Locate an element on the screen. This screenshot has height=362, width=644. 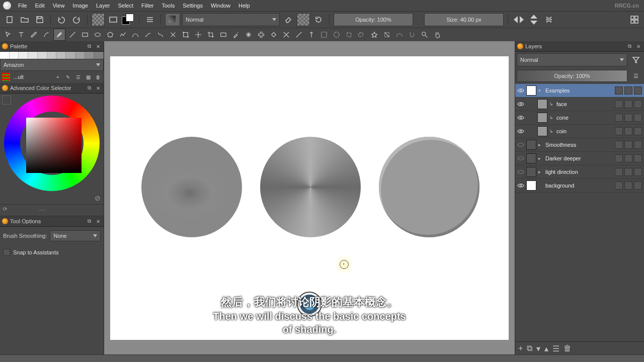
grid-icon is located at coordinates (6, 77).